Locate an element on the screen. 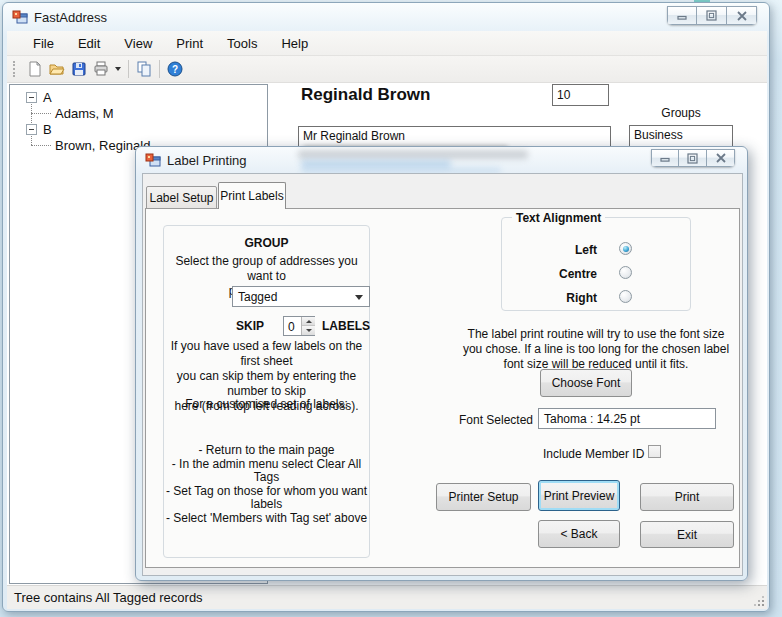  labels-label: LABELS is located at coordinates (346, 326).